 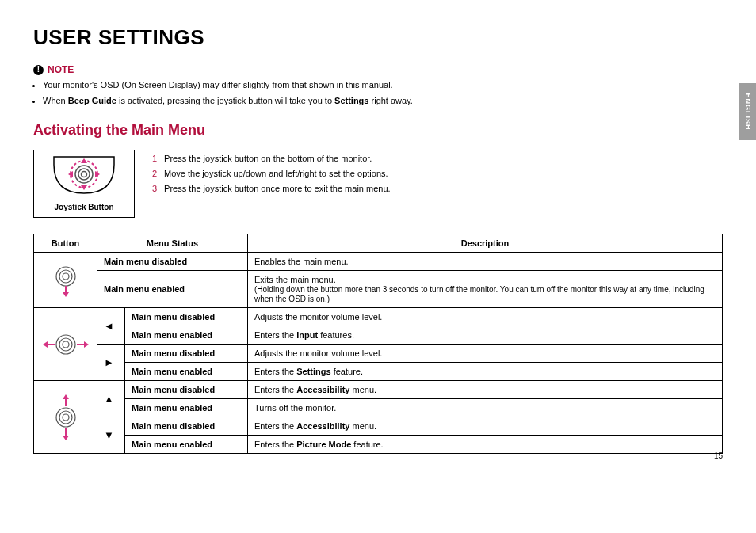 What do you see at coordinates (277, 188) in the screenshot?
I see `step-text: Press the joystick button once more to e…` at bounding box center [277, 188].